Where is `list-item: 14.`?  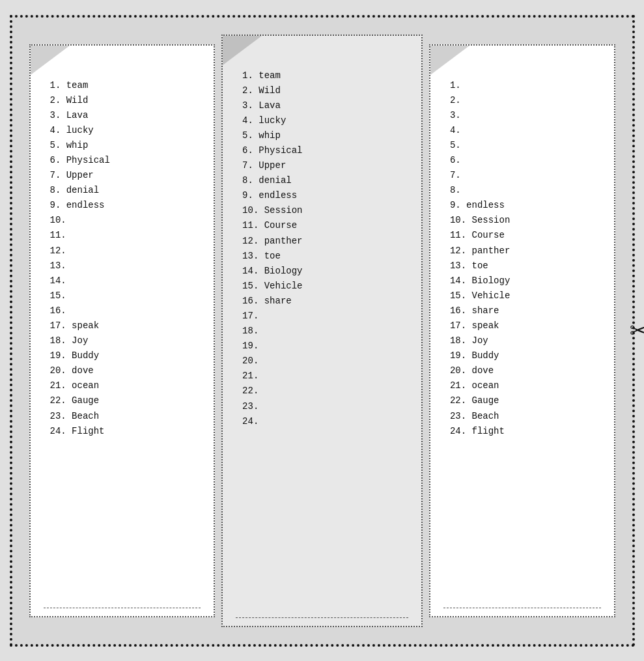
list-item: 14. is located at coordinates (126, 281).